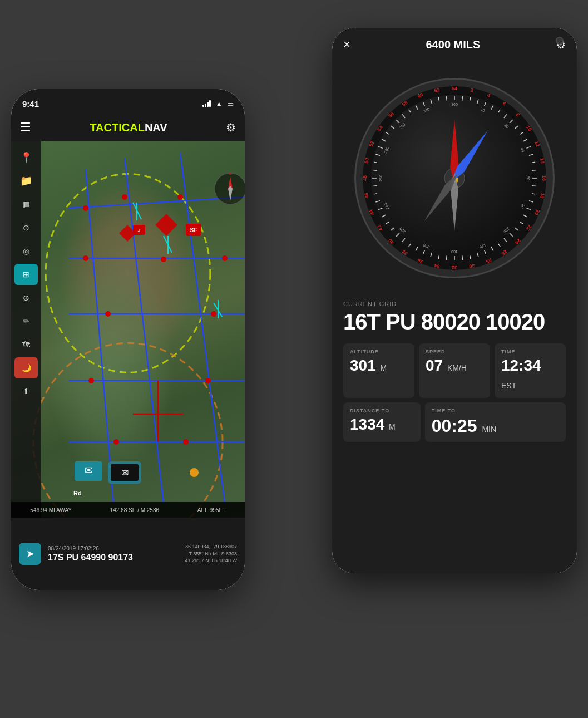 The width and height of the screenshot is (588, 718). What do you see at coordinates (26, 204) in the screenshot?
I see `sidebar-item-measure: ▦` at bounding box center [26, 204].